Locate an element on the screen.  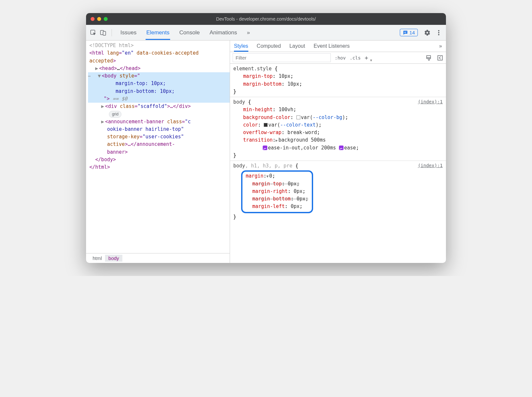
hov-toggle: :hov is located at coordinates (340, 58).